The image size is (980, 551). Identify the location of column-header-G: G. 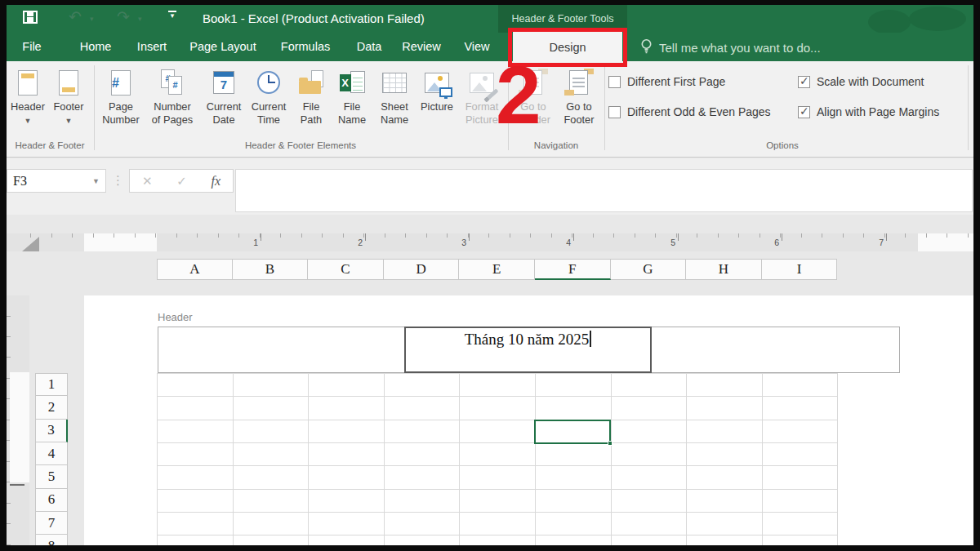
(648, 269).